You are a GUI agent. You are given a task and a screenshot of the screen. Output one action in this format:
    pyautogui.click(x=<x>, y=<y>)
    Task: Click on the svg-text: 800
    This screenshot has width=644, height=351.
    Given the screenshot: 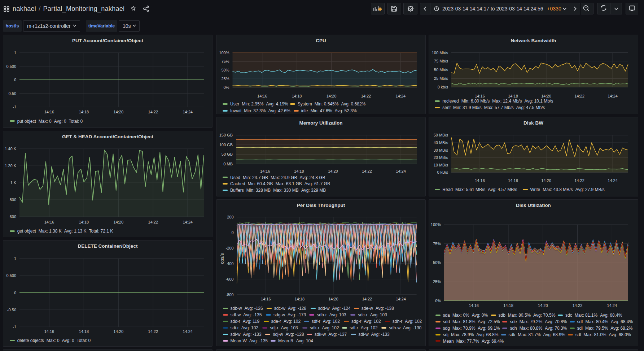 What is the action you would take?
    pyautogui.click(x=13, y=200)
    